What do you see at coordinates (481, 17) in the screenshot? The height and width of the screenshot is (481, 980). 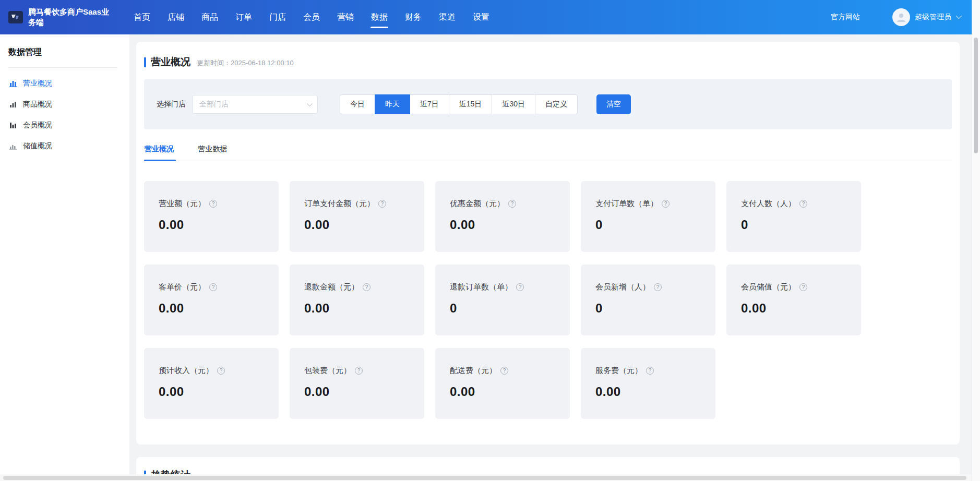 I see `nav-item-settings: 设置` at bounding box center [481, 17].